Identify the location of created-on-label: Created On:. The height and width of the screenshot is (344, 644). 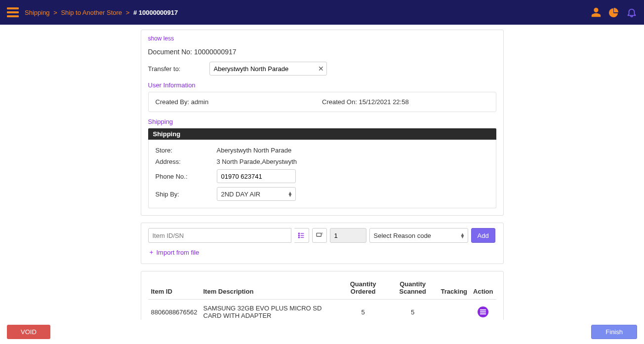
(340, 102).